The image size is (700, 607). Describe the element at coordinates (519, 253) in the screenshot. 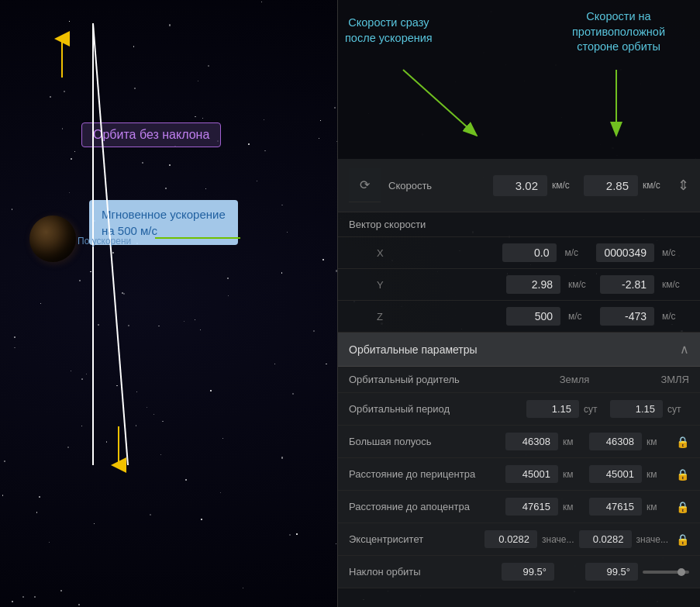

I see `vector-x-row: X 0.0 м/с 0000349 м/с` at that location.